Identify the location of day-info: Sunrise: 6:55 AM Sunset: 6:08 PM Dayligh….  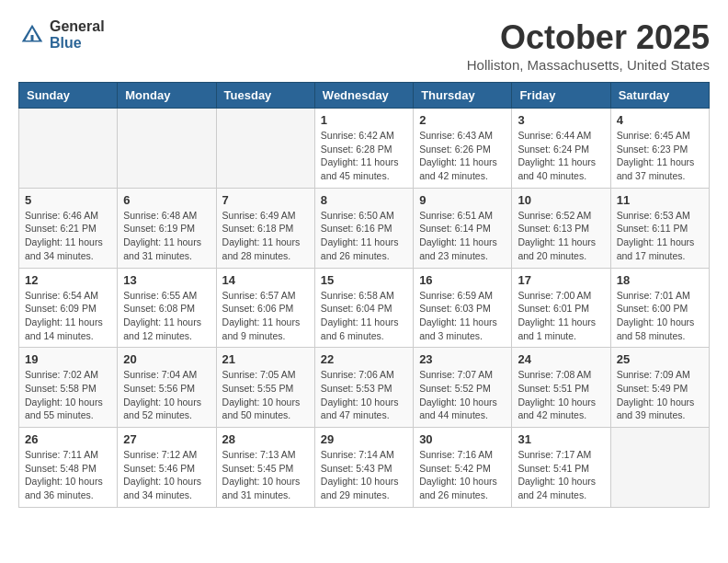
(166, 316).